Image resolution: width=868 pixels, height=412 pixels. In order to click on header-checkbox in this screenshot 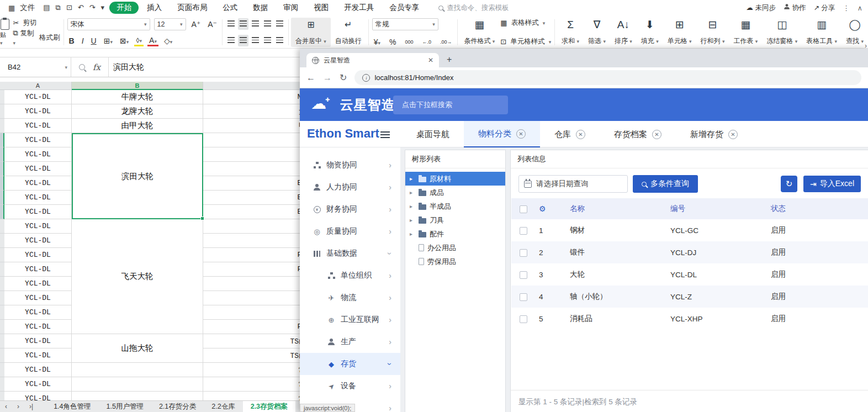, I will do `click(523, 209)`.